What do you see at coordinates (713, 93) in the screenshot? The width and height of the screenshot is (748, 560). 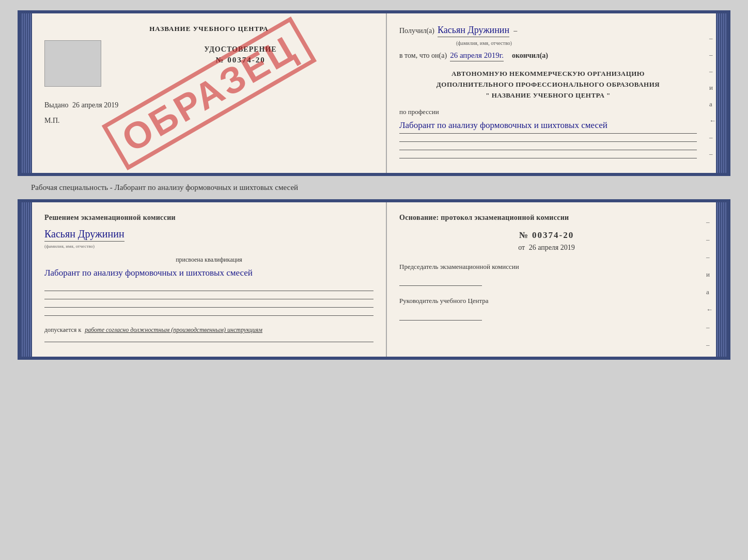 I see `right-dashes-col: – – – и а ← – –` at bounding box center [713, 93].